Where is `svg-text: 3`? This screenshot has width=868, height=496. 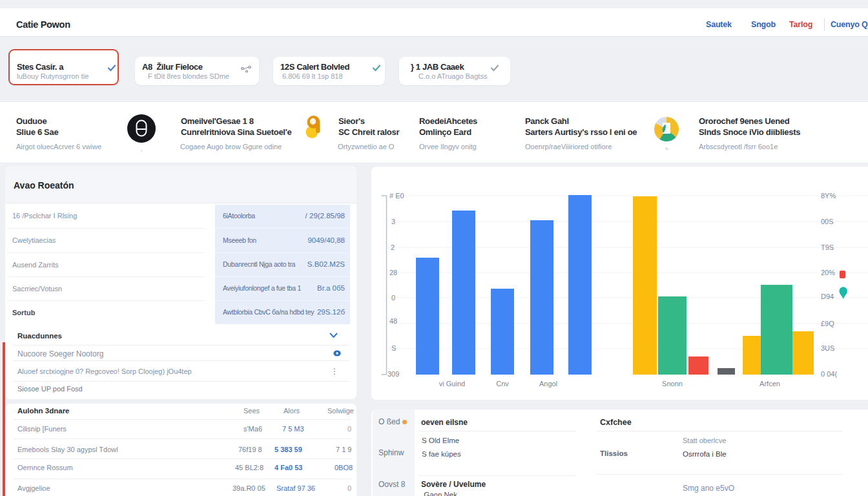
svg-text: 3 is located at coordinates (393, 222).